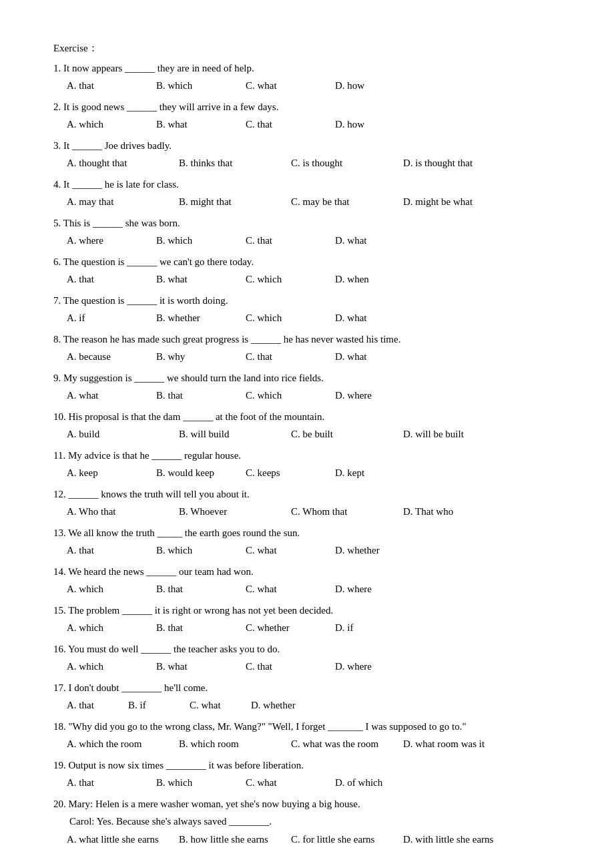 The image size is (614, 868). What do you see at coordinates (307, 77) in the screenshot?
I see `question-1: 1. It now appears ______ they are in nee…` at bounding box center [307, 77].